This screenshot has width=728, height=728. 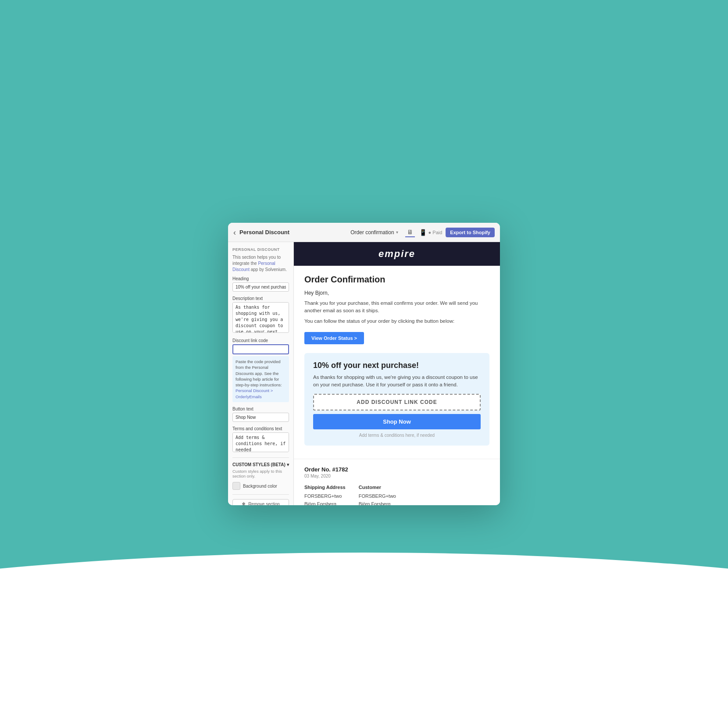 What do you see at coordinates (397, 293) in the screenshot?
I see `email-greeting: Hey Bjorn,` at bounding box center [397, 293].